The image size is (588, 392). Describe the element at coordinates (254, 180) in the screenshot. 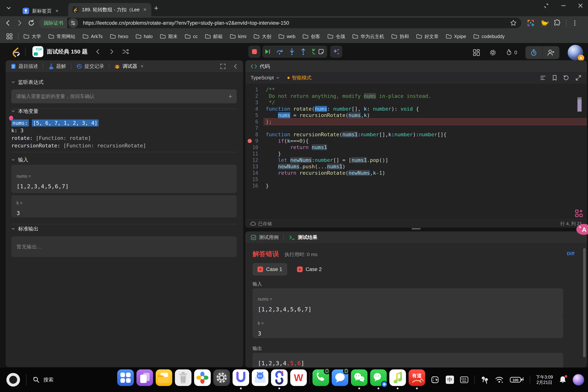

I see `line-number: 15` at that location.